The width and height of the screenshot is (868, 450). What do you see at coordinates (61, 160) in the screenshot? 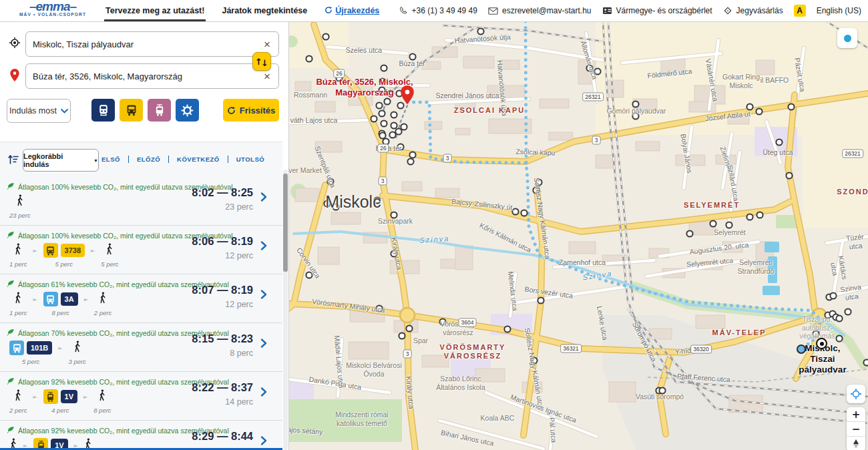
I see `sort-dropdown: Legkorábbi indulás ▼` at bounding box center [61, 160].